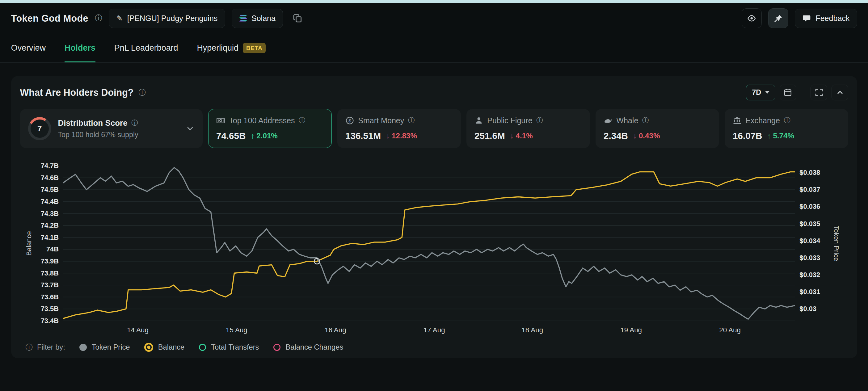 The width and height of the screenshot is (868, 391). What do you see at coordinates (164, 348) in the screenshot?
I see `legend-balance: Balance` at bounding box center [164, 348].